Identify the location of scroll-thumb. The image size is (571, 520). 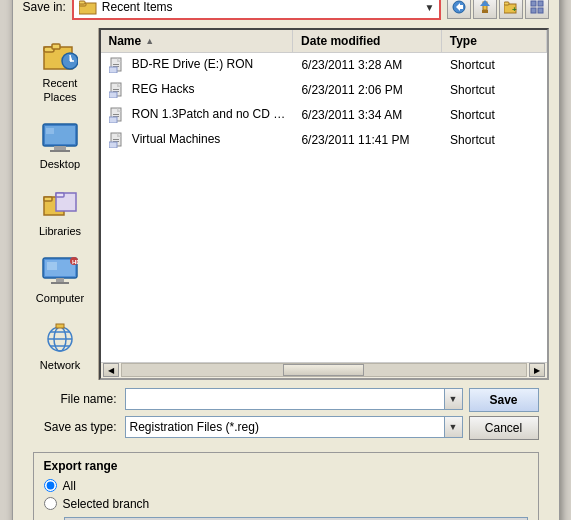
(324, 370).